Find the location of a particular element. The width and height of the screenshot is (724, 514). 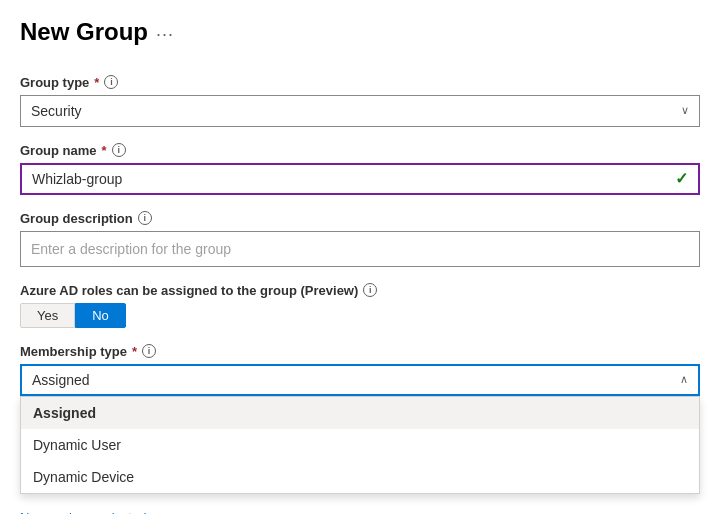

group-description-label-text: Group description is located at coordinates (76, 218).